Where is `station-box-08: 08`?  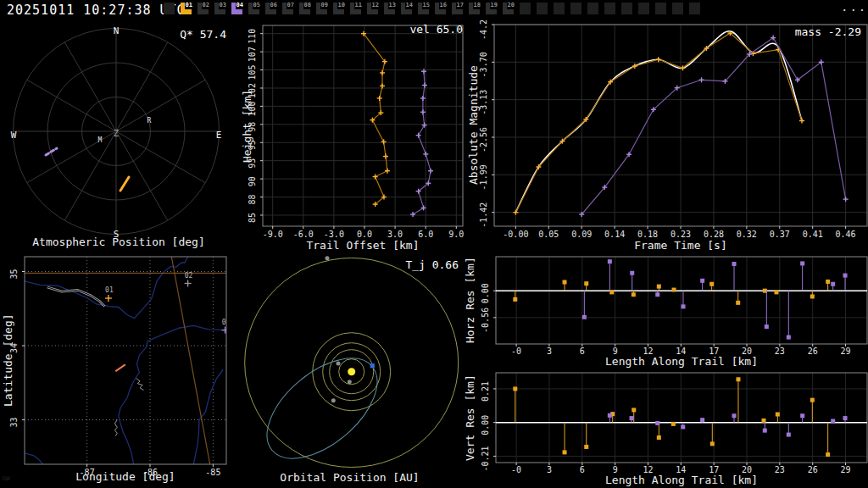 station-box-08: 08 is located at coordinates (305, 8).